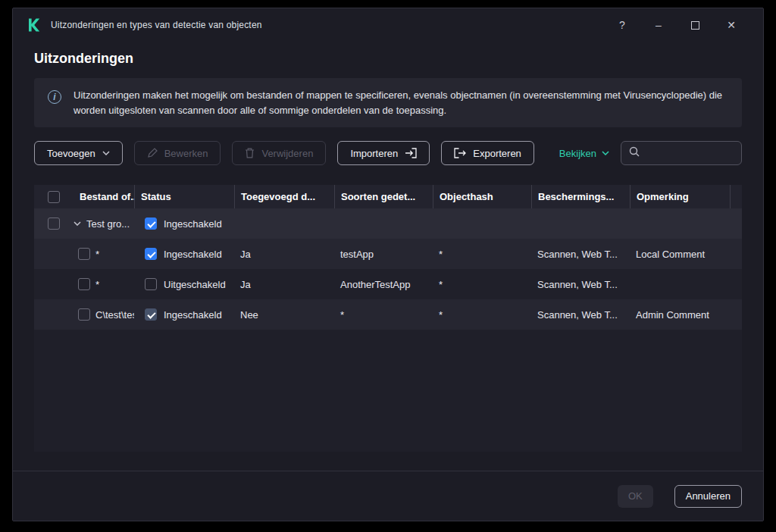 The image size is (776, 532). I want to click on edit-button-label: Bewerken, so click(186, 153).